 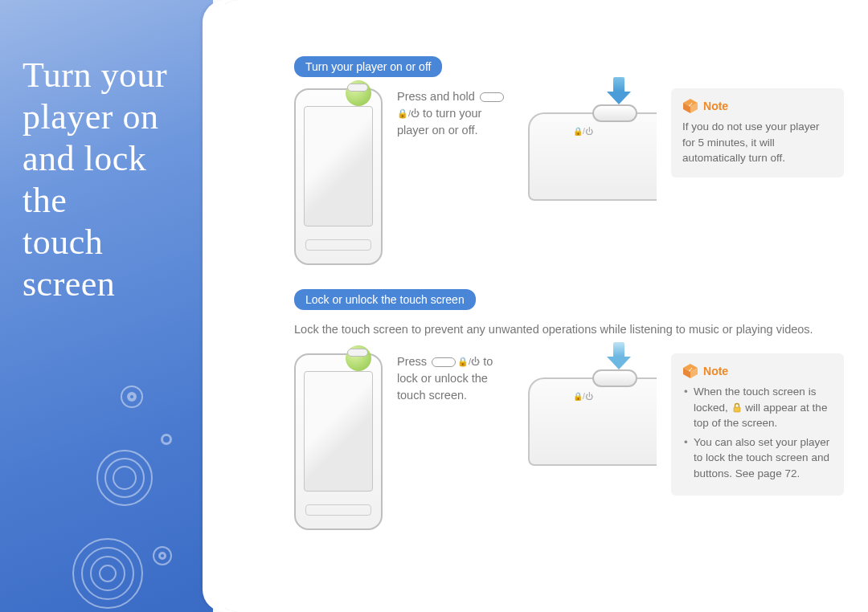 I want to click on lock-screen-icon, so click(x=737, y=408).